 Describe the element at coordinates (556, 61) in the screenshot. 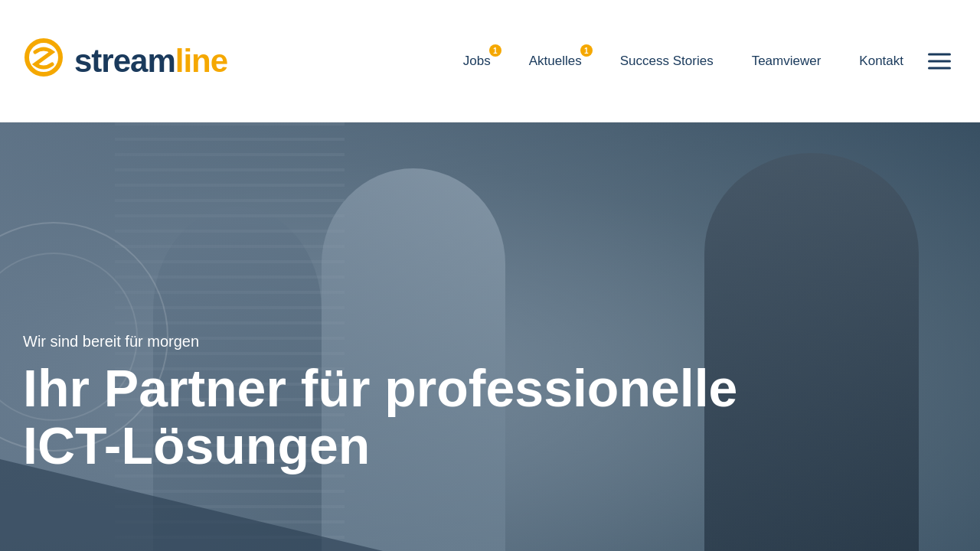

I see `nav-item-aktuelles: Aktuelles 1` at that location.